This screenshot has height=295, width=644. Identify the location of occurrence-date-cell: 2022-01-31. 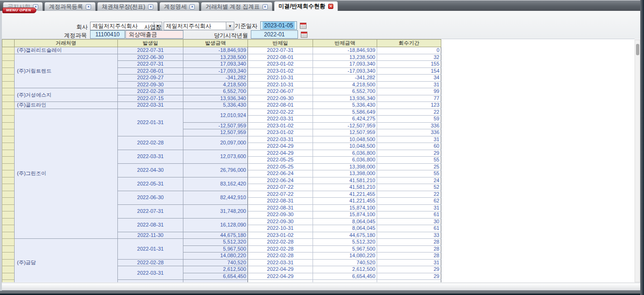
(151, 249).